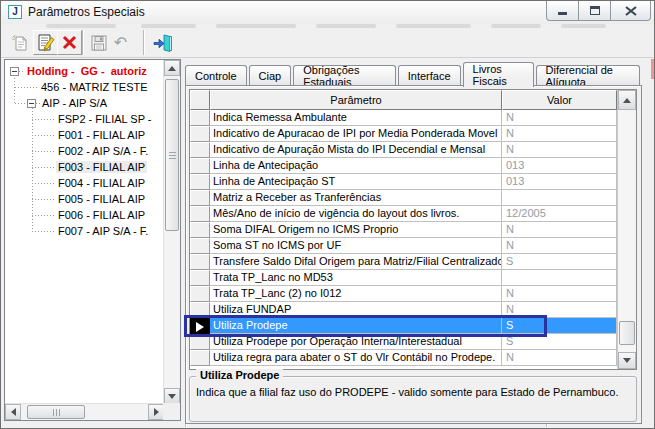 The height and width of the screenshot is (429, 655). Describe the element at coordinates (413, 294) in the screenshot. I see `table-row: Trata TP_Lanc (2) no I012 N` at that location.